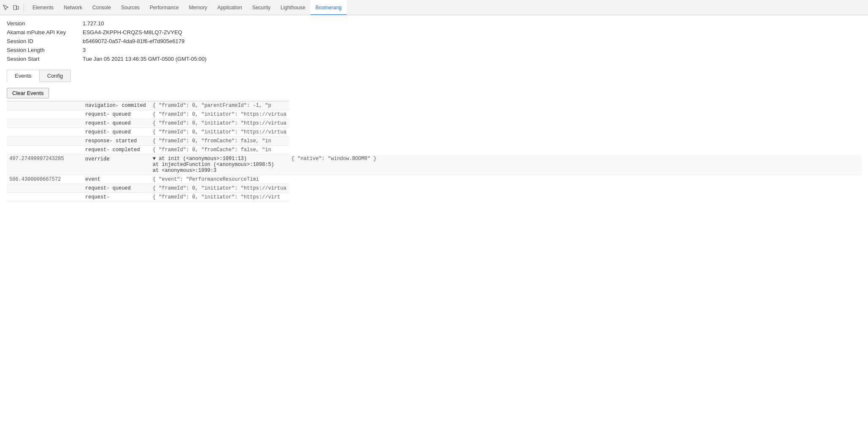 The image size is (868, 429). Describe the element at coordinates (116, 198) in the screenshot. I see `event-type: request-` at that location.